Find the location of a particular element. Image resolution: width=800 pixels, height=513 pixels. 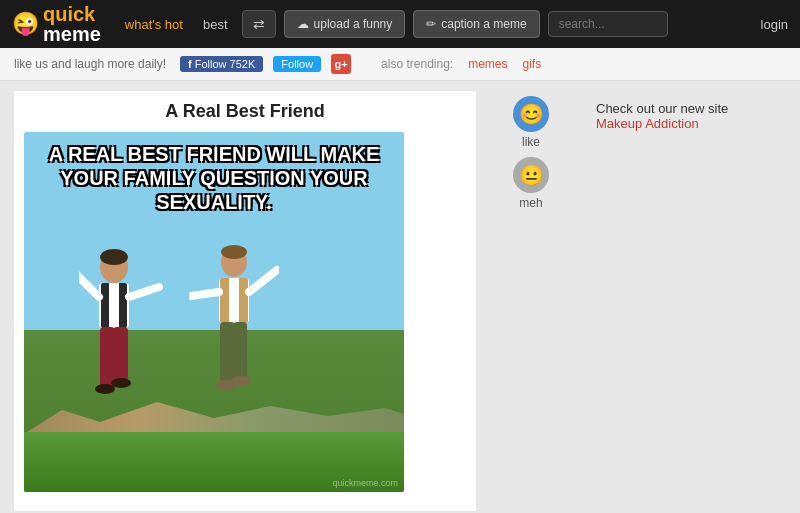

logo: 😜 quick meme is located at coordinates (56, 24).